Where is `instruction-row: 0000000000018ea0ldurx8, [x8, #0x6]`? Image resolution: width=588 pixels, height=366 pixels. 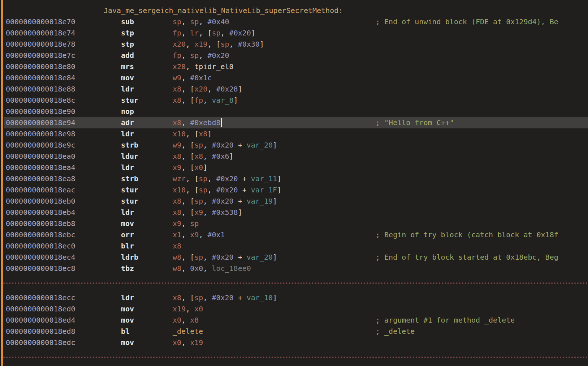 instruction-row: 0000000000018ea0ldurx8, [x8, #0x6] is located at coordinates (294, 156).